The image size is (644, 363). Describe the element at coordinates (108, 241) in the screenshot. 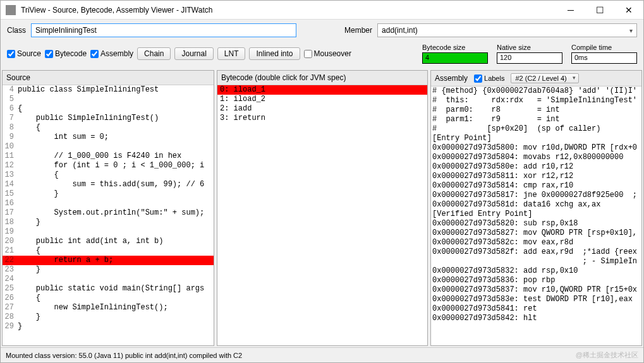

I see `source-line: 20 public int add(int a, int b)` at that location.